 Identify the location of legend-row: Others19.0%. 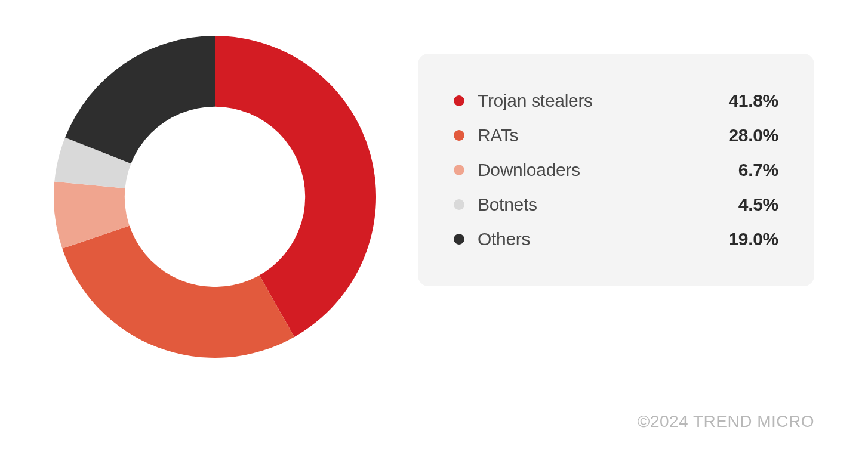
(616, 239).